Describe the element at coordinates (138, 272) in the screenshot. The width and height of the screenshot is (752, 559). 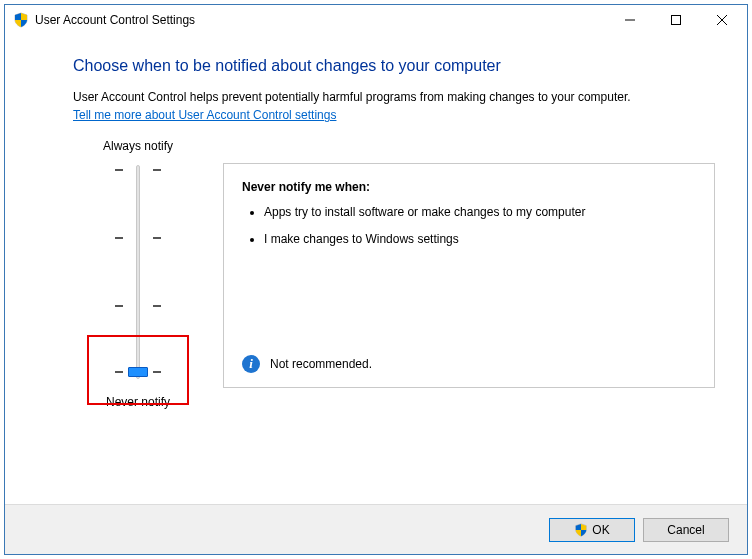
I see `notification-slider` at that location.